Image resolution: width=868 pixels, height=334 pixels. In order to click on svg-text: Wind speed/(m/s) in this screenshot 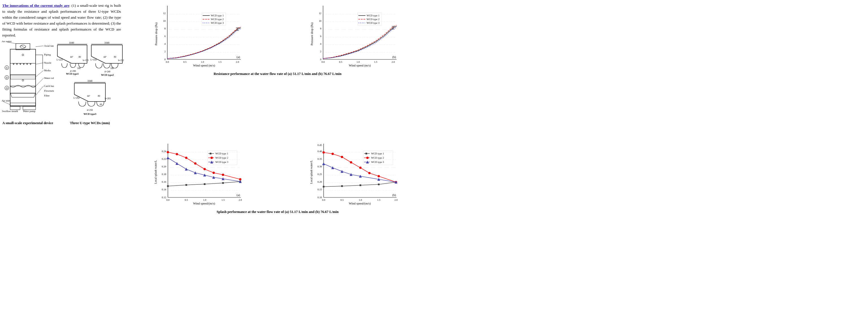, I will do `click(360, 204)`.